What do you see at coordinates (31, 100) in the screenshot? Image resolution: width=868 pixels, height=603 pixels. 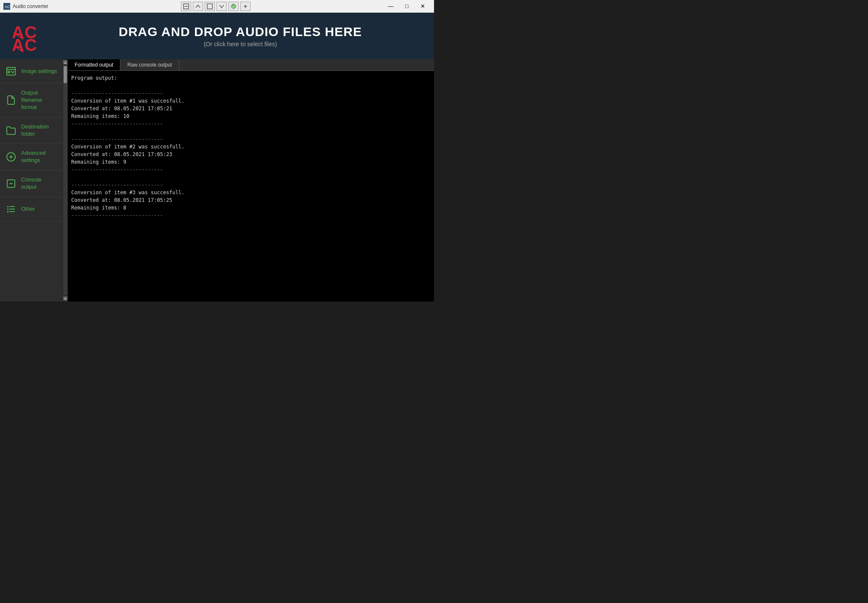 I see `sidebar-item-output-filename: Outputfilename format` at bounding box center [31, 100].